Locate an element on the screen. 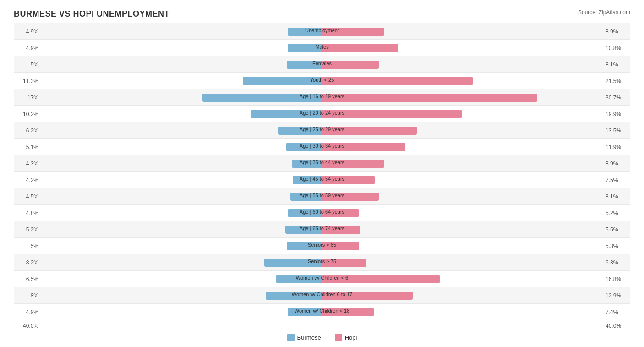 The image size is (644, 347). chart-row: 11.3% Youth < 25 21.5% is located at coordinates (322, 81).